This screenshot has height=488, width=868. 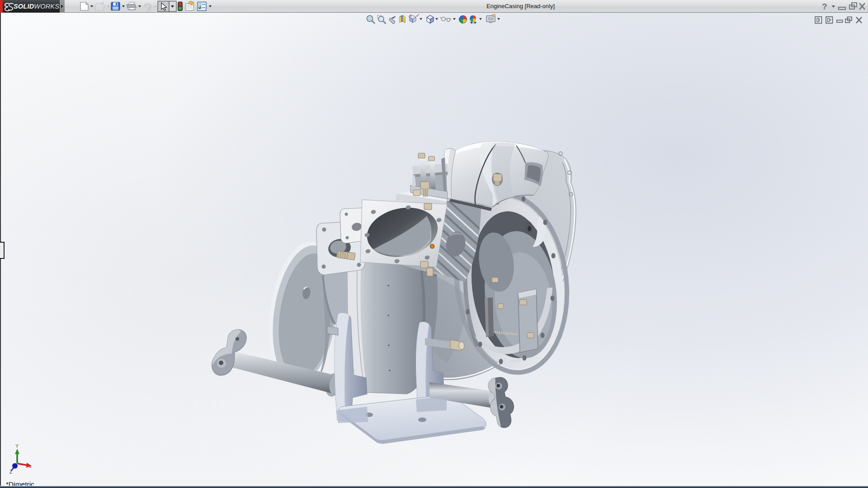 I want to click on svg-text: Y, so click(x=17, y=446).